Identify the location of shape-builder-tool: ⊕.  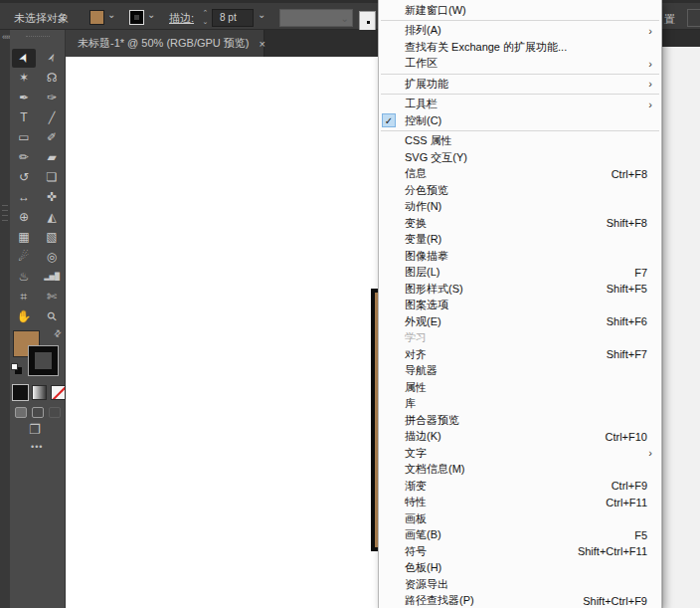
(24, 217).